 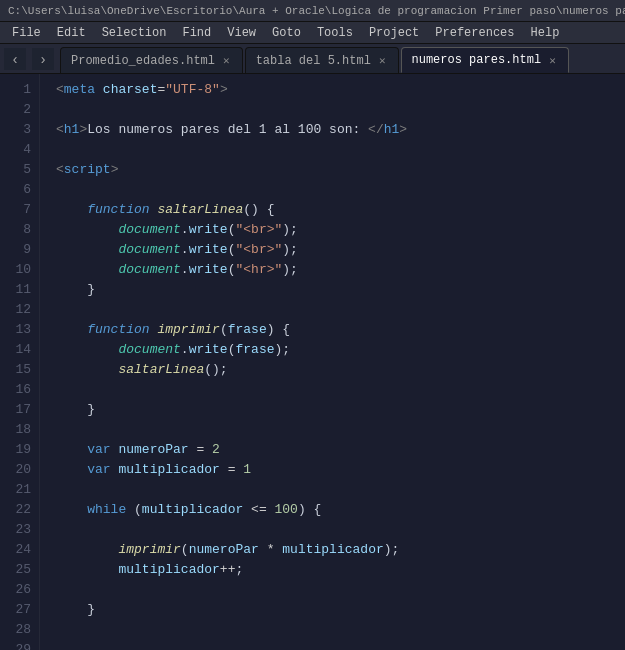 I want to click on tab-numeros-close: ✕, so click(x=552, y=60).